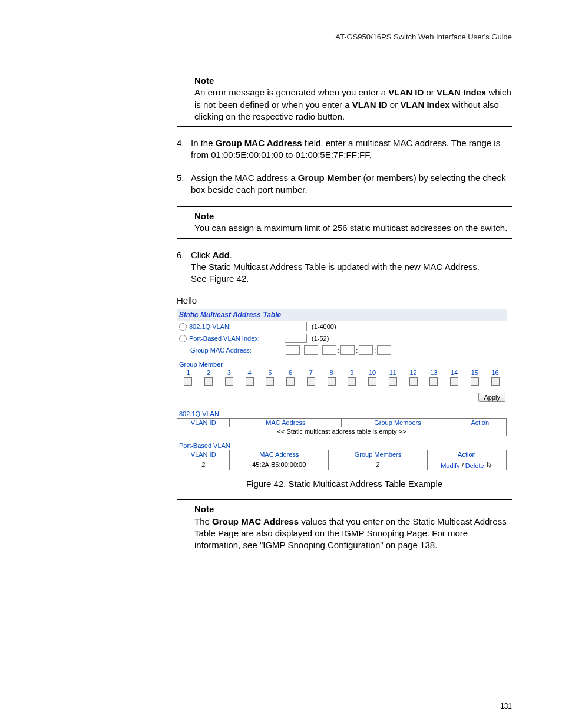 Image resolution: width=562 pixels, height=728 pixels. What do you see at coordinates (184, 184) in the screenshot?
I see `step-number: 5.` at bounding box center [184, 184].